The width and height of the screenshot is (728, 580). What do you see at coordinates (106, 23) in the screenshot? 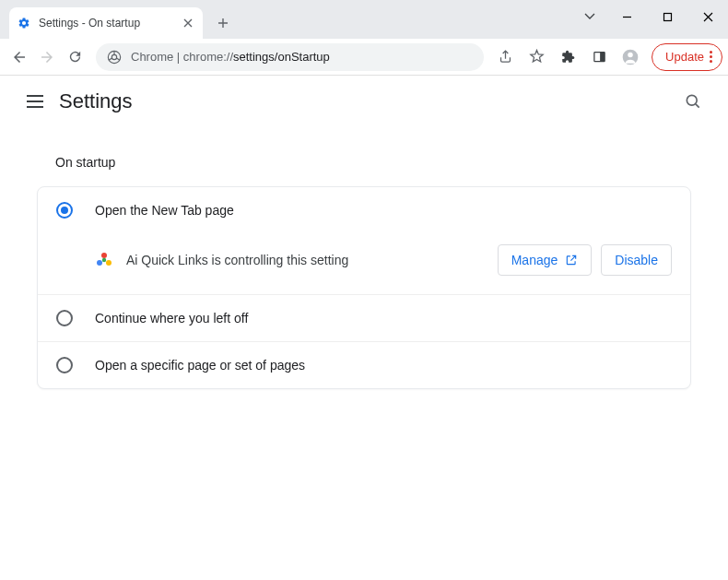
I see `browser-tab: Settings - On startup` at bounding box center [106, 23].